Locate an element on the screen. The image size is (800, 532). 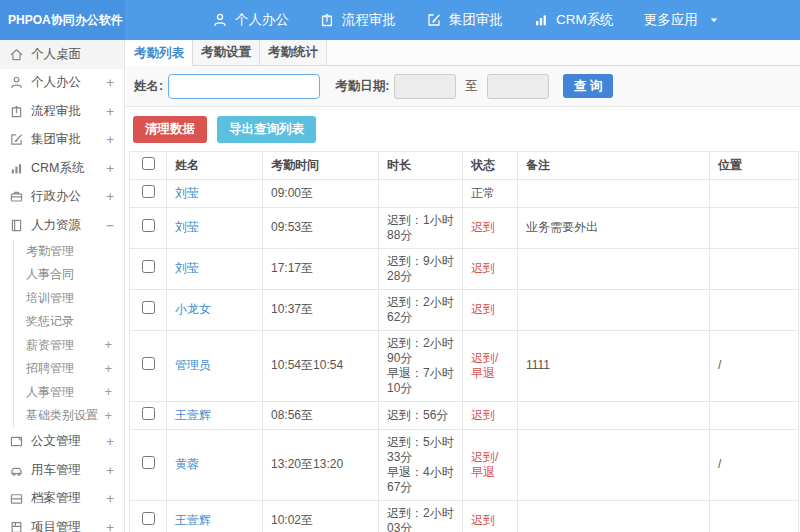
sidebar-subitem-1: 人事合同 is located at coordinates (69, 275).